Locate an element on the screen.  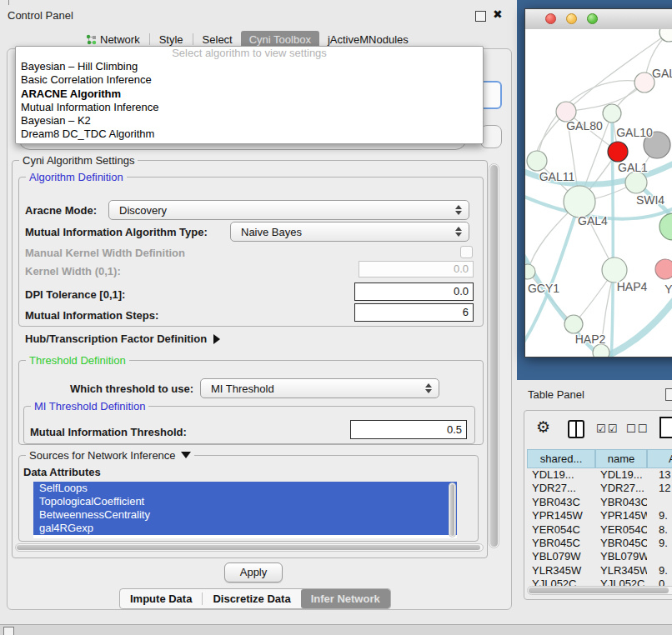
file-icon is located at coordinates (665, 428).